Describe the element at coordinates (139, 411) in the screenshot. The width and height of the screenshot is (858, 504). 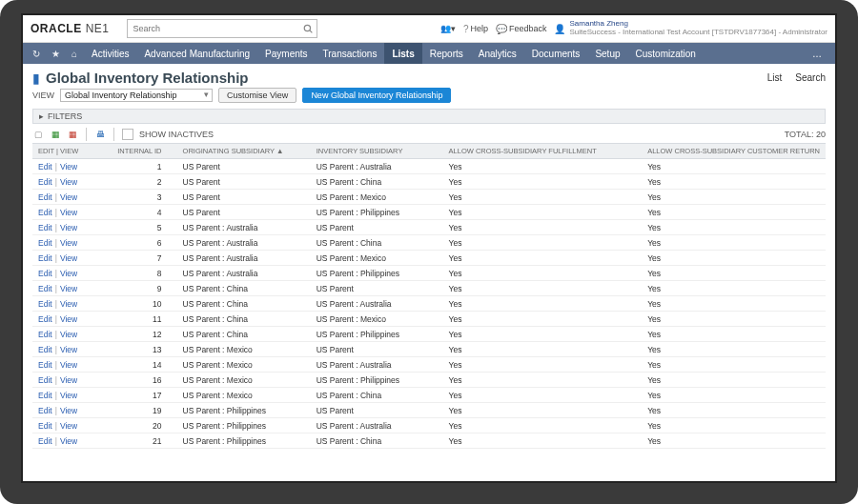
I see `cell-internal-id: 19` at that location.